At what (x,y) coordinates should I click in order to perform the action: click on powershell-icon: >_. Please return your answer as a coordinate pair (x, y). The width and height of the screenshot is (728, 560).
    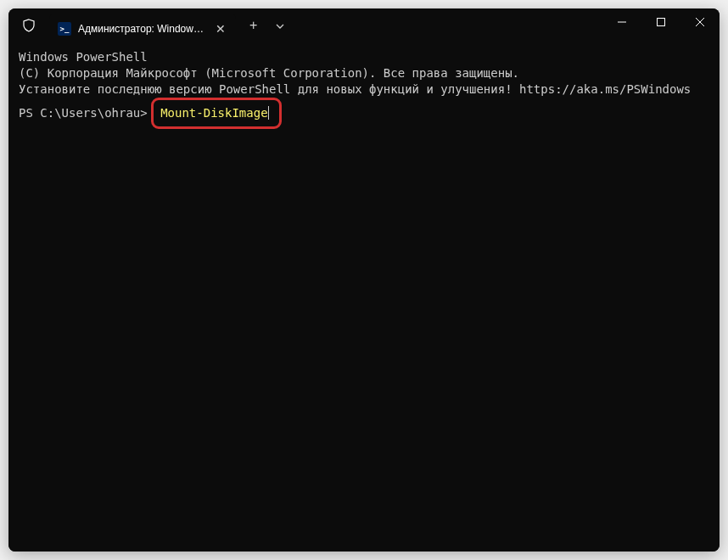
    Looking at the image, I should click on (64, 29).